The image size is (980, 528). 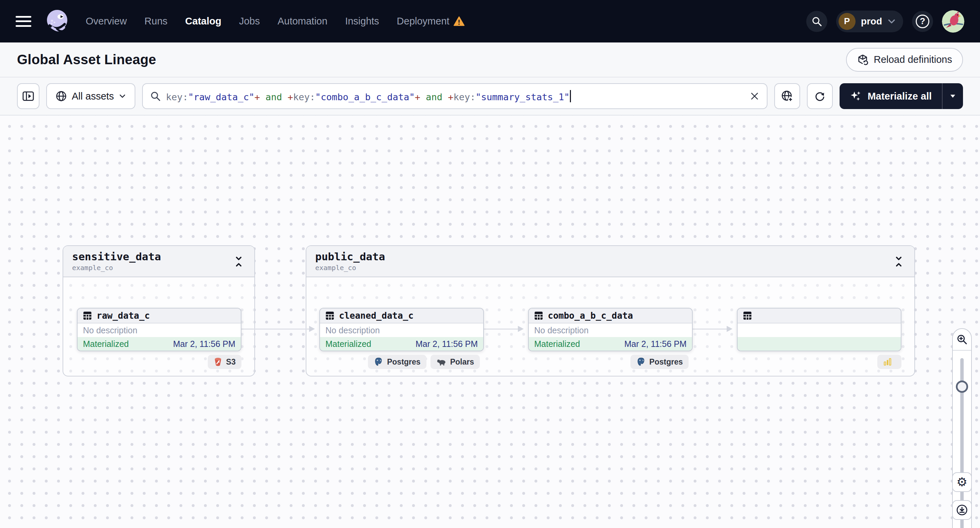 What do you see at coordinates (885, 21) in the screenshot?
I see `nav-right: P prod ?` at bounding box center [885, 21].